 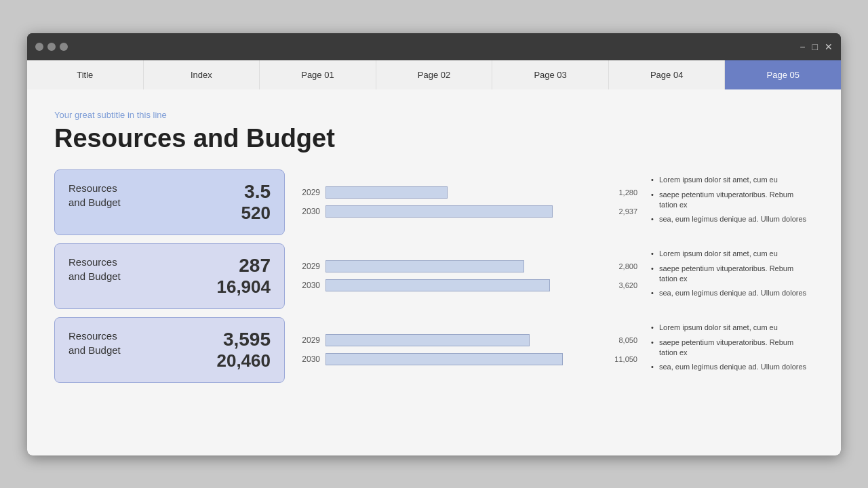 What do you see at coordinates (732, 274) in the screenshot?
I see `bullet-2-item-2: saepe petentium vituperatoribus. Rebum t…` at bounding box center [732, 274].